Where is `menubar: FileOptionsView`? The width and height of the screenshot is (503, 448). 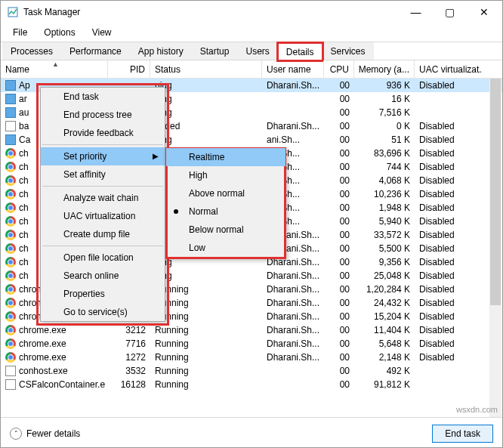
menubar: FileOptionsView is located at coordinates (252, 33).